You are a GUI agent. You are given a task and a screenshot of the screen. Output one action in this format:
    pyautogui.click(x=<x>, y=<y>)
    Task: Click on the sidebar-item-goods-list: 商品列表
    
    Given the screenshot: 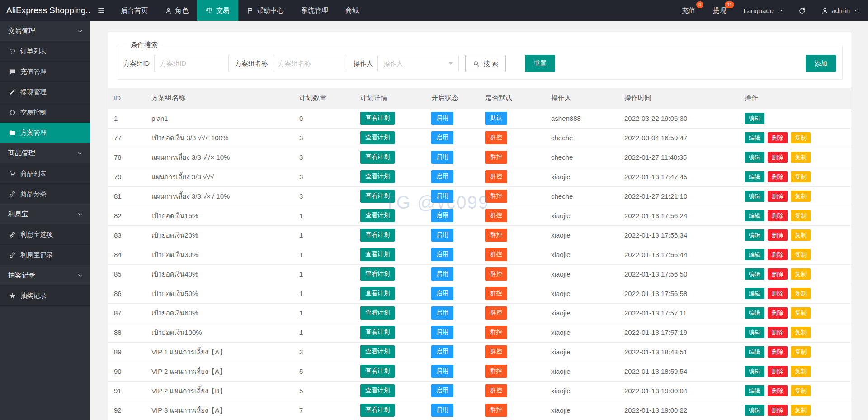 What is the action you would take?
    pyautogui.click(x=45, y=174)
    